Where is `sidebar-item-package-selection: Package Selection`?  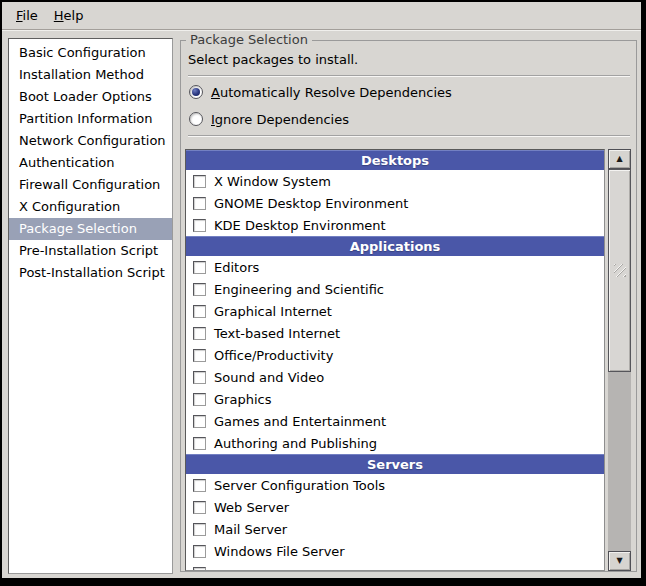
sidebar-item-package-selection: Package Selection is located at coordinates (90, 229).